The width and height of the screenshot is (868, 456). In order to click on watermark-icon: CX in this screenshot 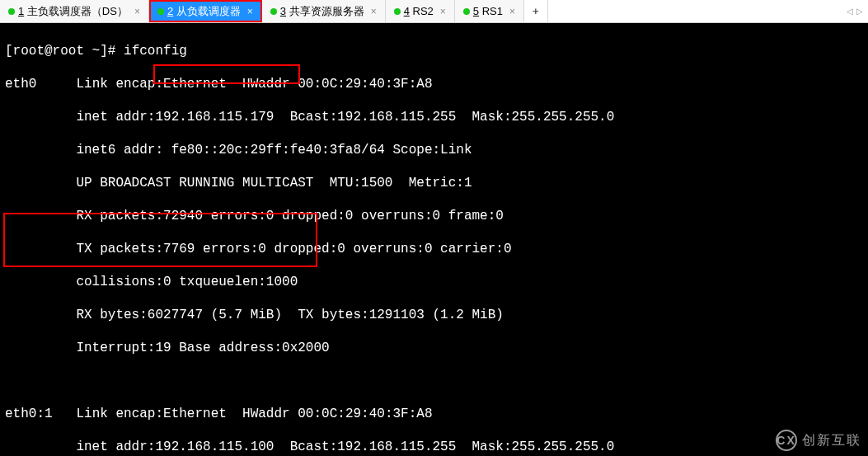, I will do `click(786, 440)`.